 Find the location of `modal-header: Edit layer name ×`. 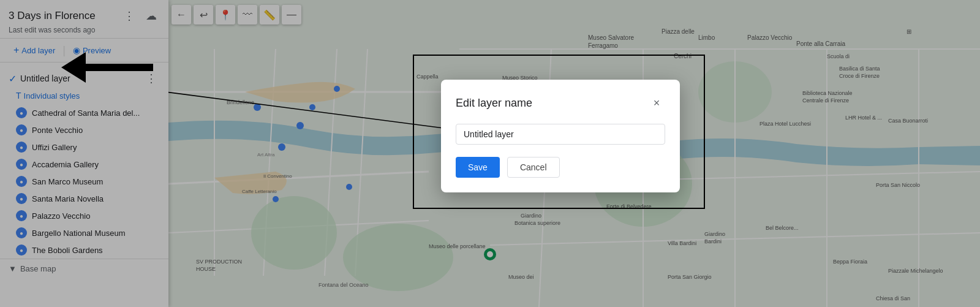

modal-header: Edit layer name × is located at coordinates (560, 103).